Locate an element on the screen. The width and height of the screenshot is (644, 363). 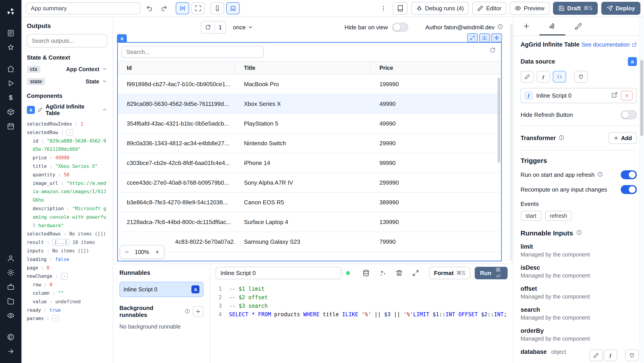
table-row: f991898d-cb27-4ac7-b10c-0b9050ce1...MacB… is located at coordinates (310, 85).